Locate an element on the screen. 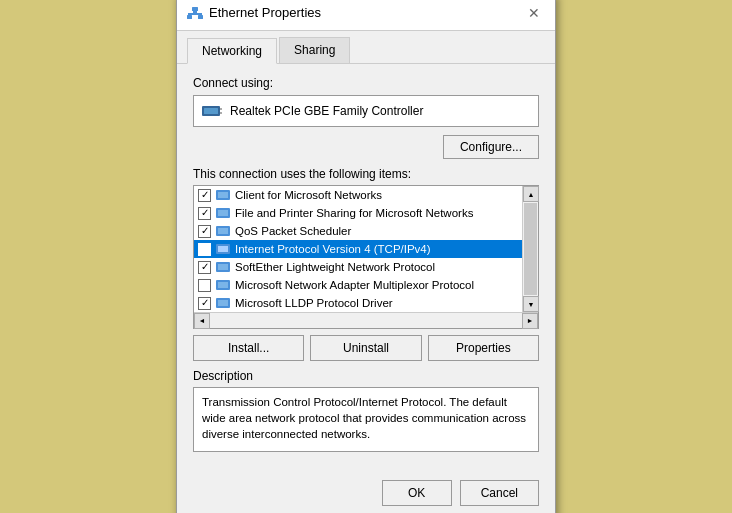 The image size is (732, 513). items-list: Client for Microsoft NetworksFile and Pr… is located at coordinates (358, 249).